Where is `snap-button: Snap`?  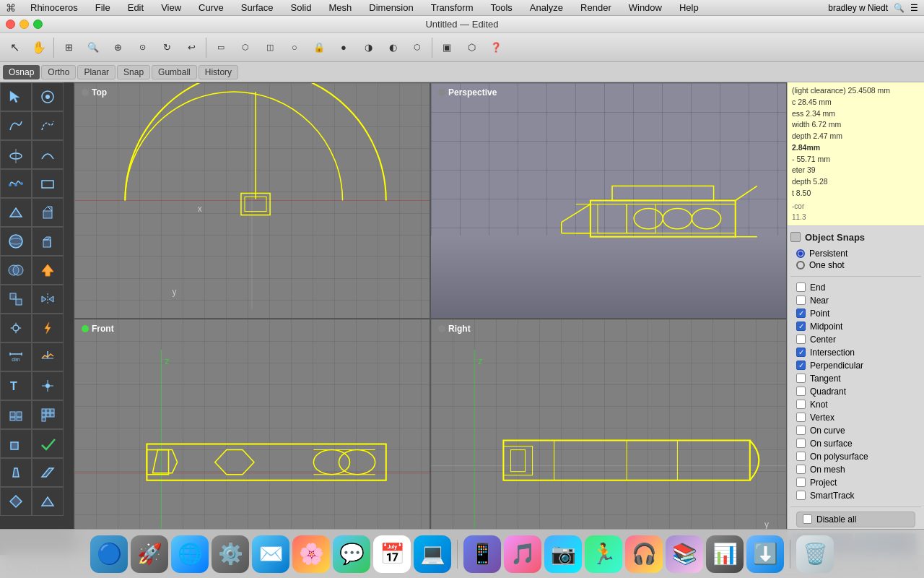 snap-button: Snap is located at coordinates (134, 72).